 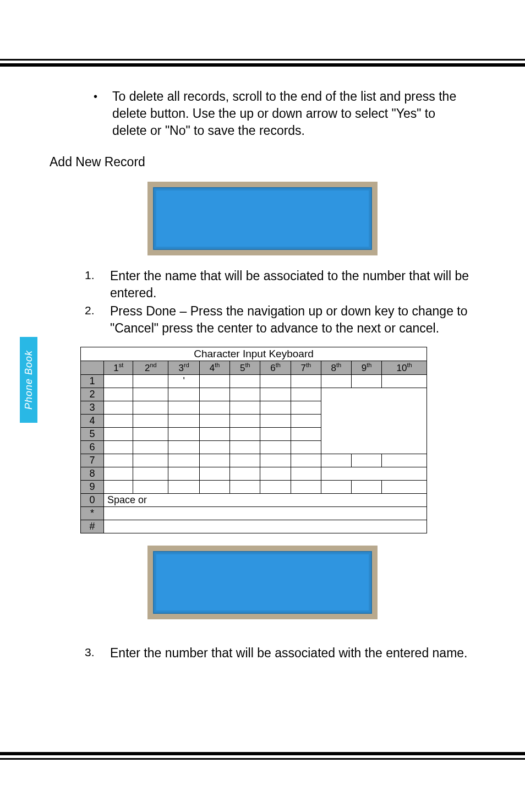 I want to click on bottom-rule, so click(x=262, y=756).